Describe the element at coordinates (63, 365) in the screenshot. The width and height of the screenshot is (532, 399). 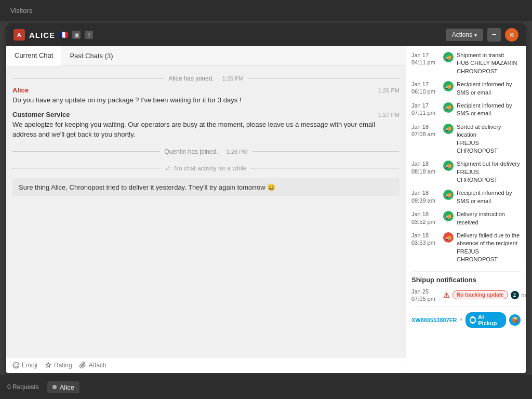
I see `rating-label: Rating` at that location.